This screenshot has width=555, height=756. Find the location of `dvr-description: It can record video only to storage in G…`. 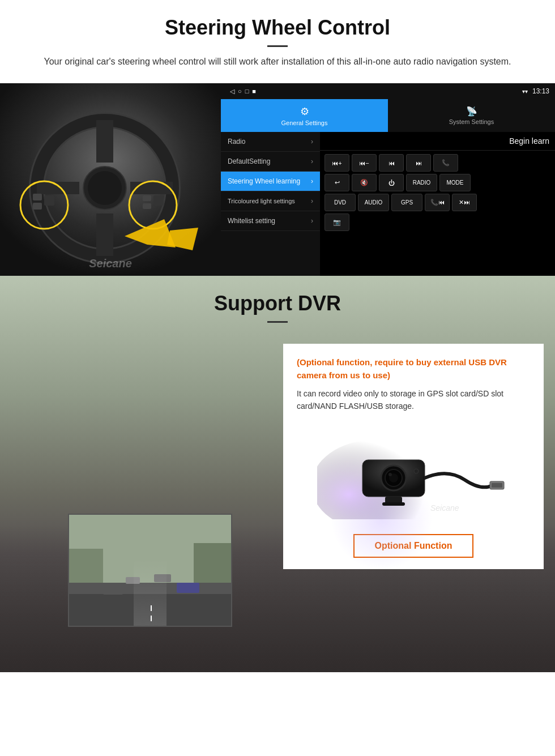

dvr-description: It can record video only to storage in G… is located at coordinates (413, 400).